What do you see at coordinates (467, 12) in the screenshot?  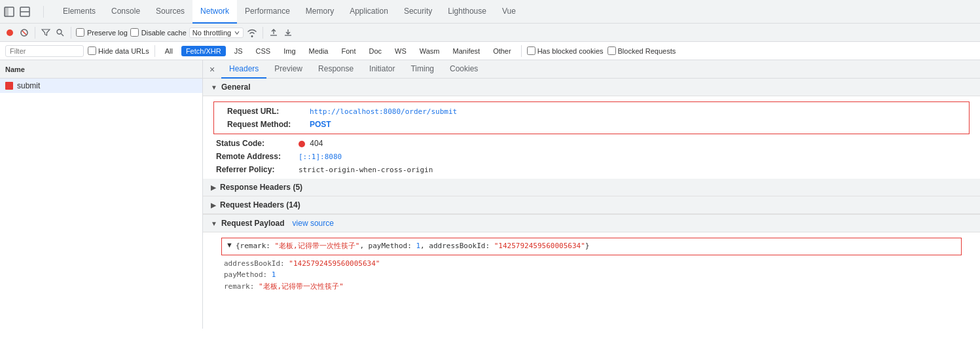 I see `tab-lighthouse: Lighthouse` at bounding box center [467, 12].